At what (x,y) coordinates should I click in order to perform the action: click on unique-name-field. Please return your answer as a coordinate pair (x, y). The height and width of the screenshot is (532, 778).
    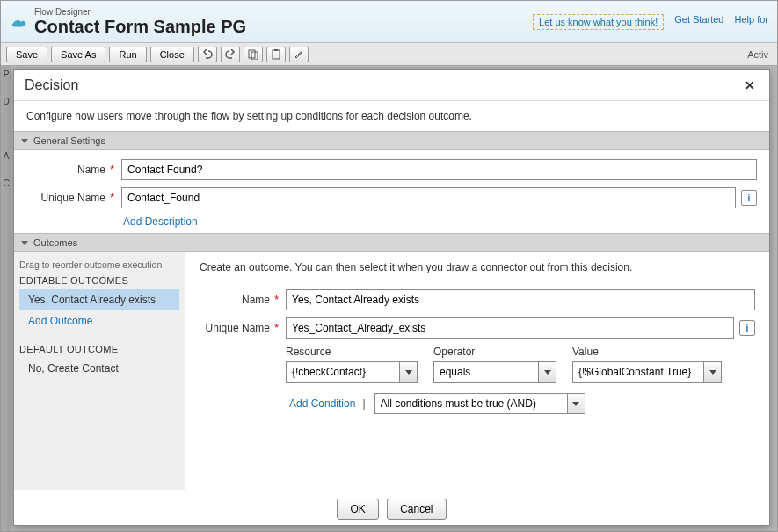
    Looking at the image, I should click on (429, 198).